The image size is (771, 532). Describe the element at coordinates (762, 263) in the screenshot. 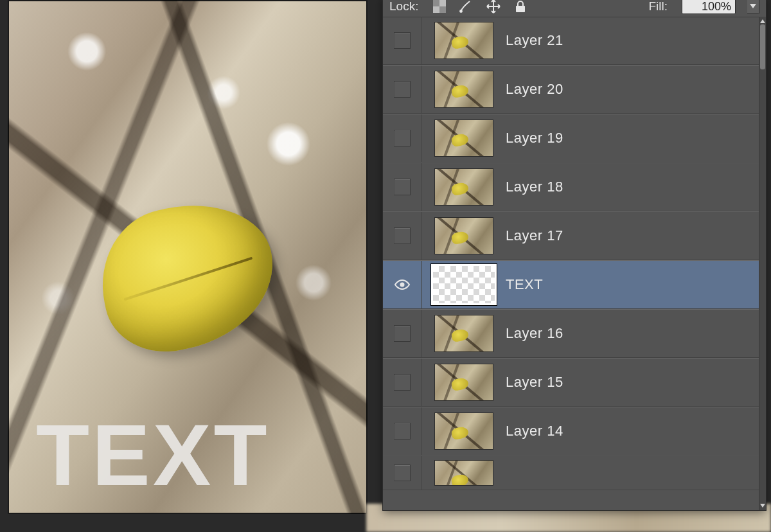

I see `layers-scrollbar` at that location.